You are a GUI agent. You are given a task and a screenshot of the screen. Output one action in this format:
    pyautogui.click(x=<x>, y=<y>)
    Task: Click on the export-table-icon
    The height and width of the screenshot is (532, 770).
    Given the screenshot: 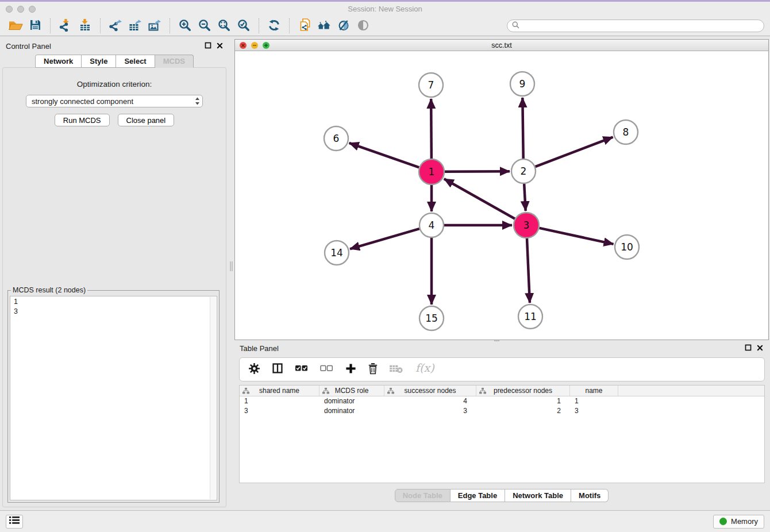 What is the action you would take?
    pyautogui.click(x=135, y=26)
    